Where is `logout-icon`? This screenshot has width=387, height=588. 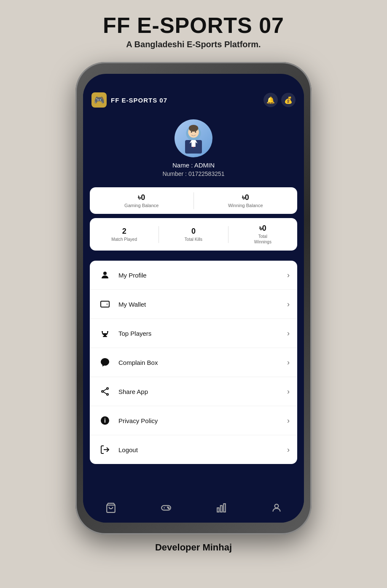 logout-icon is located at coordinates (105, 450).